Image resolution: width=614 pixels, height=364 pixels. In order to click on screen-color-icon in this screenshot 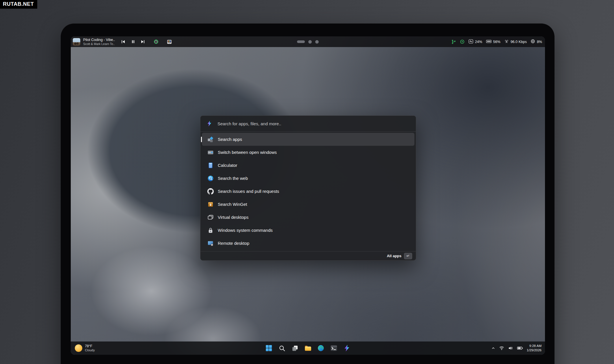, I will do `click(169, 42)`.